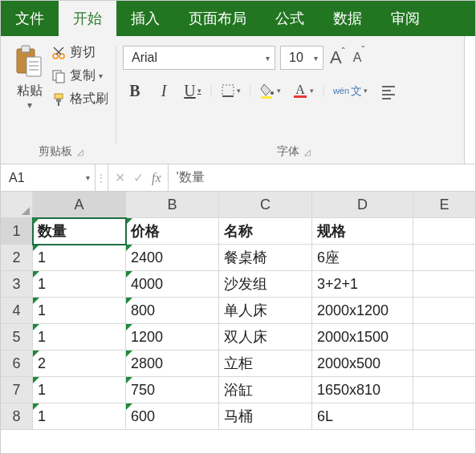  What do you see at coordinates (79, 231) in the screenshot?
I see `cell: 数量` at bounding box center [79, 231].